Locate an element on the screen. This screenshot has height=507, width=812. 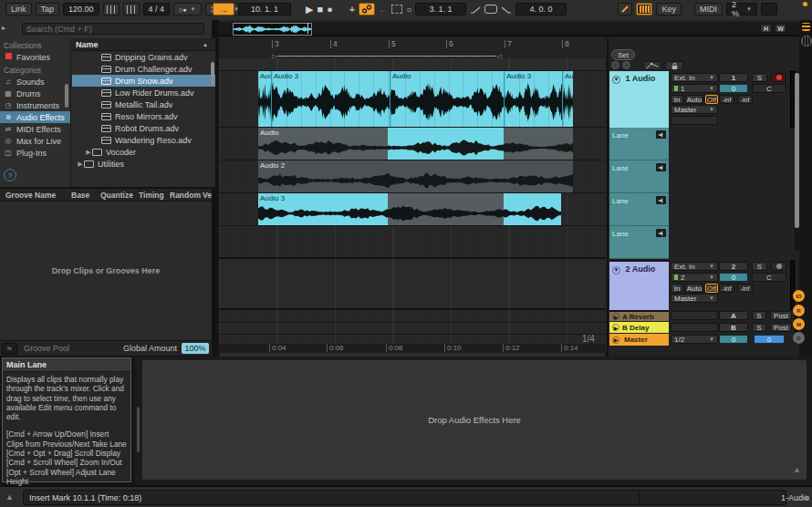
track2-main-lane is located at coordinates (412, 285).